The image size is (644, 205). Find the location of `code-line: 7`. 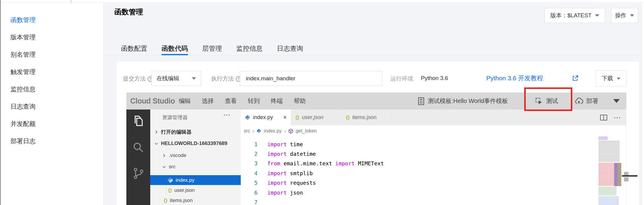

code-line: 7 is located at coordinates (418, 201).